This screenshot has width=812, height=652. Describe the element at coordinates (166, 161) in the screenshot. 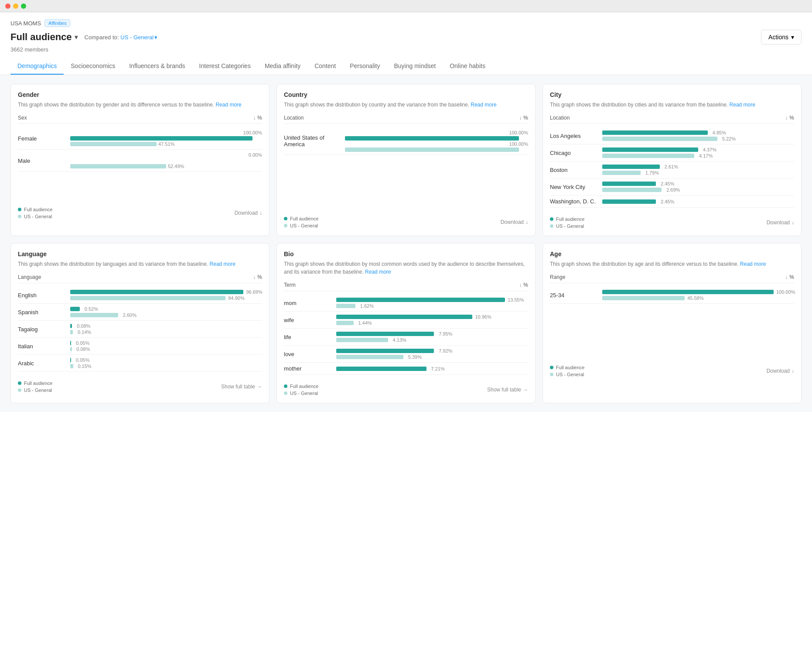

I see `gender-male-bars: 0.00% 52.49%` at that location.